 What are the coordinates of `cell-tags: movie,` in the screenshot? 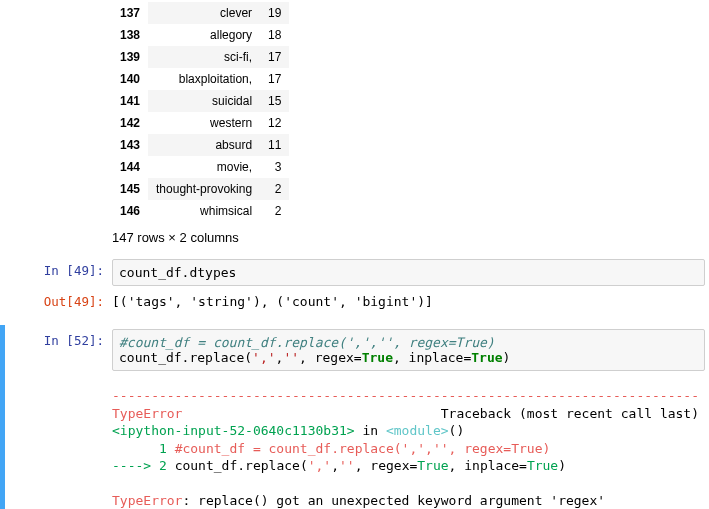 It's located at (204, 167).